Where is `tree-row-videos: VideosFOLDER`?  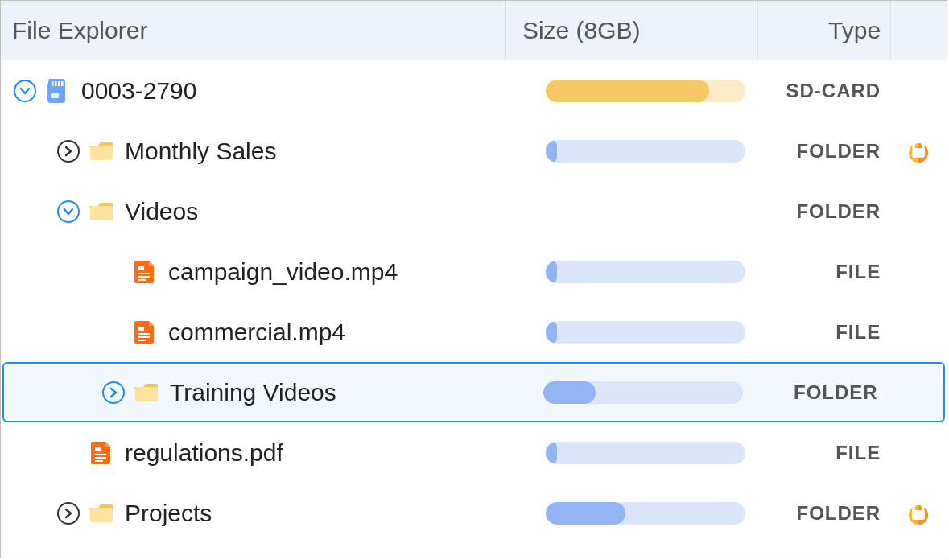
tree-row-videos: VideosFOLDER is located at coordinates (473, 211).